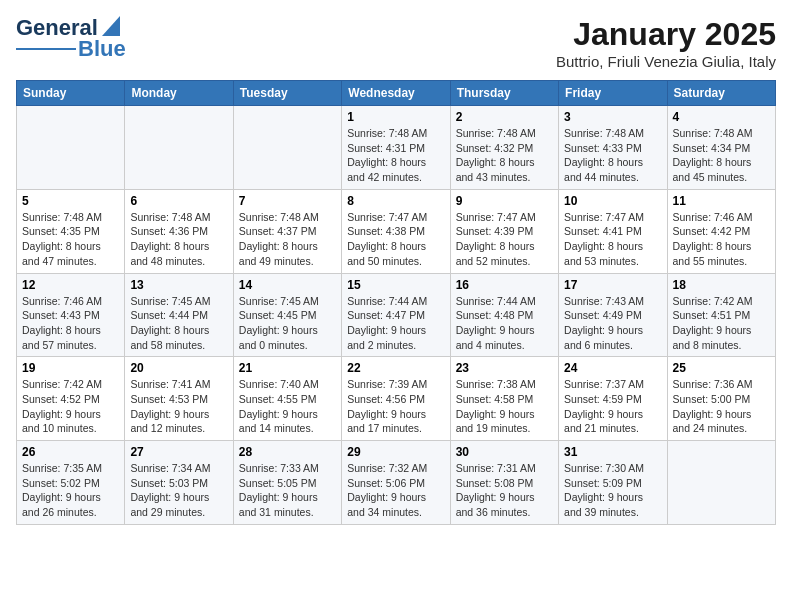 The height and width of the screenshot is (612, 792). What do you see at coordinates (179, 231) in the screenshot?
I see `table-row: 6Sunrise: 7:48 AM Sunset: 4:36 PM Daylig…` at bounding box center [179, 231].